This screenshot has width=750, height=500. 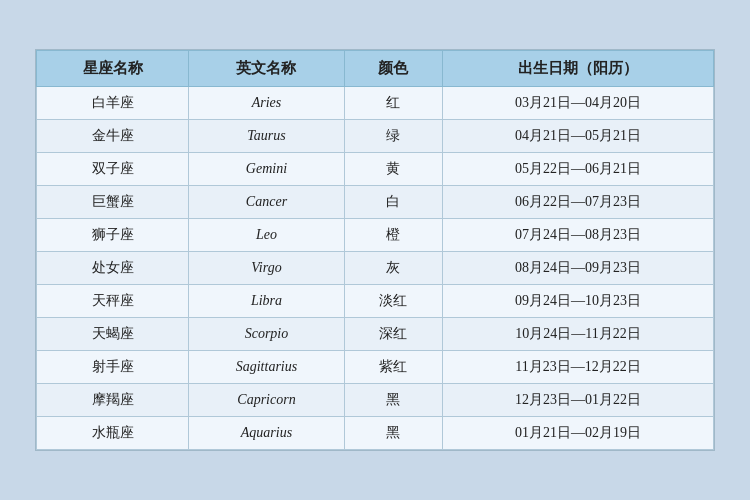 What do you see at coordinates (376, 104) in the screenshot?
I see `table-row: 白羊座Aries红03月21日—04月20日` at bounding box center [376, 104].